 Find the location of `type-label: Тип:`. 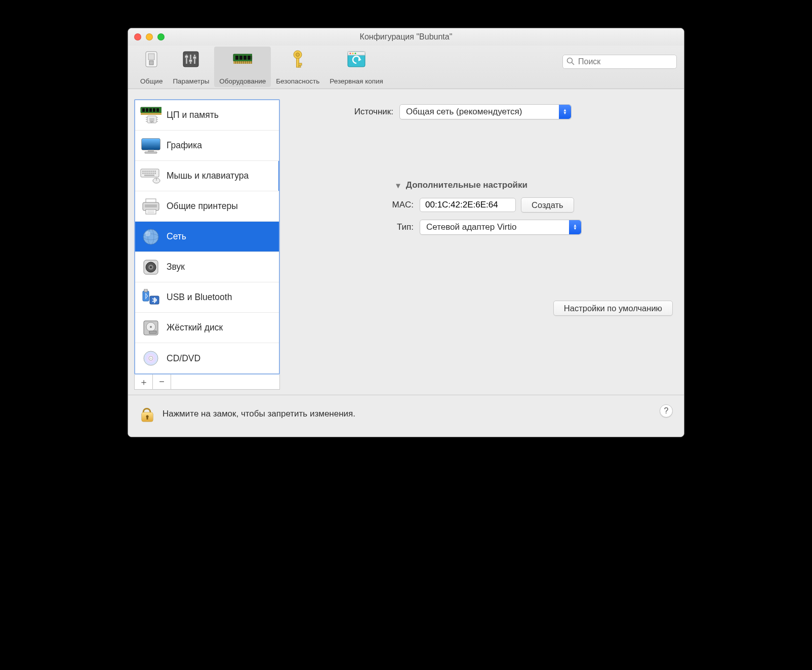

type-label: Тип: is located at coordinates (356, 227).